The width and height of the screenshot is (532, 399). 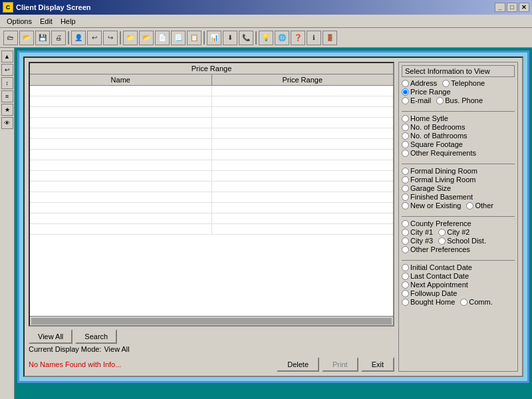 I want to click on menu-help: Help, so click(x=68, y=21).